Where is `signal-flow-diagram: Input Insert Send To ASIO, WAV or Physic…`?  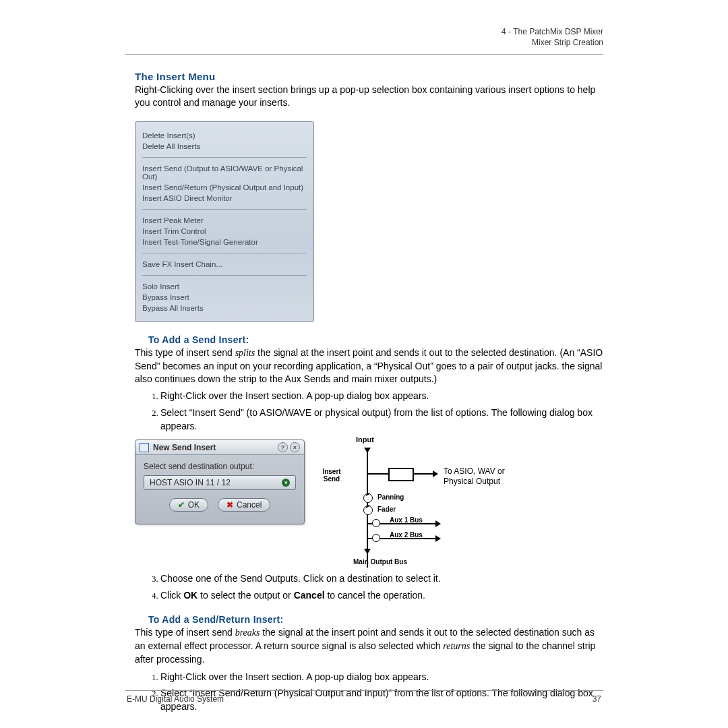
signal-flow-diagram: Input Insert Send To ASIO, WAV or Physic… is located at coordinates (427, 504).